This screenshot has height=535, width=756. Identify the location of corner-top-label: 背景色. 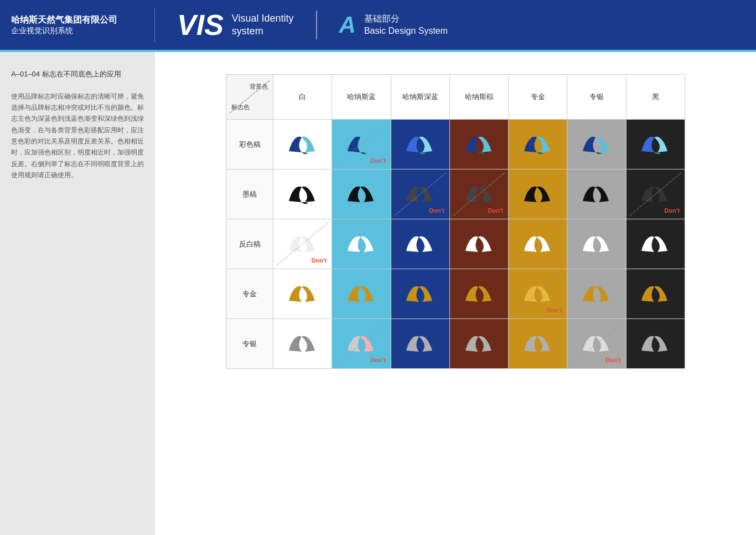
(259, 86).